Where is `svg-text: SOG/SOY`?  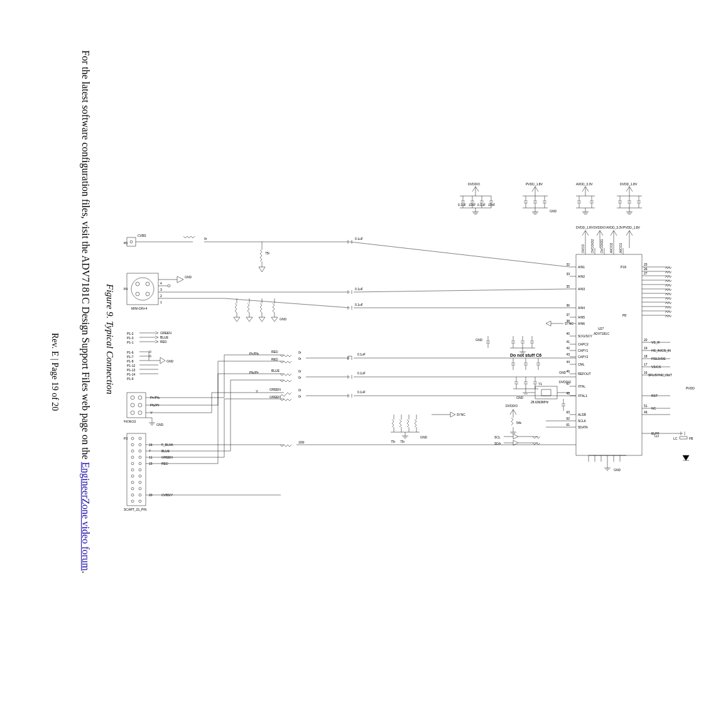
svg-text: SOG/SOY is located at coordinates (585, 336).